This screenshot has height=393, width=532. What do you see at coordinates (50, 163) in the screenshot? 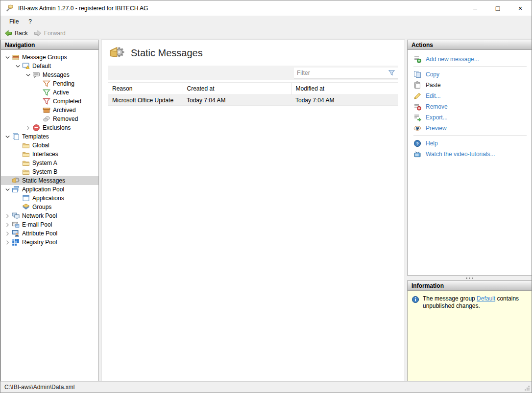
I see `tree-item-system-a: System A` at bounding box center [50, 163].